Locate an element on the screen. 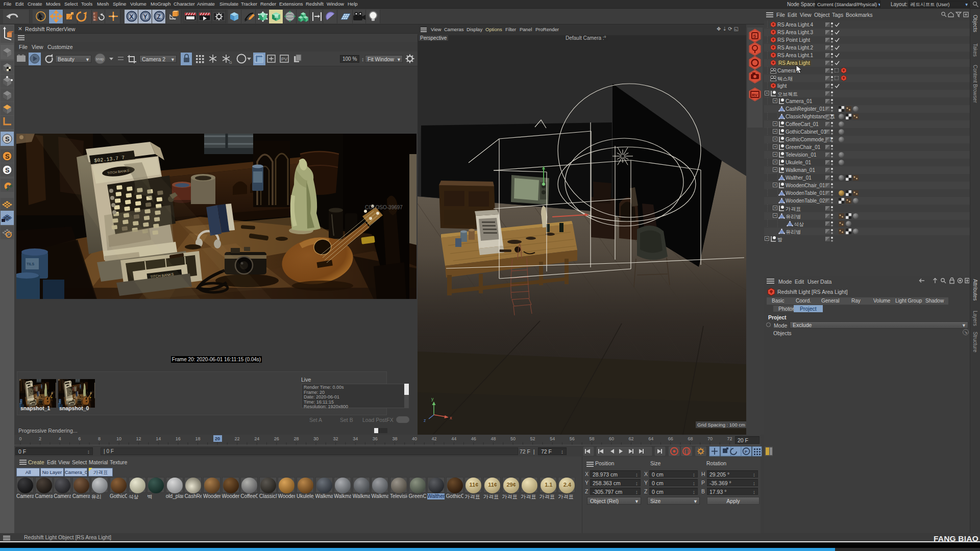 This screenshot has height=551, width=980. svg-text: z is located at coordinates (425, 420).